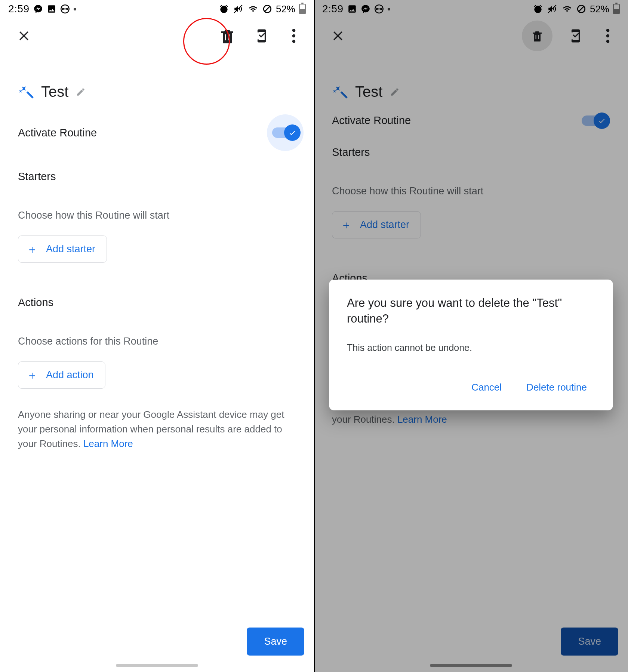  What do you see at coordinates (24, 36) in the screenshot?
I see `close-button` at bounding box center [24, 36].